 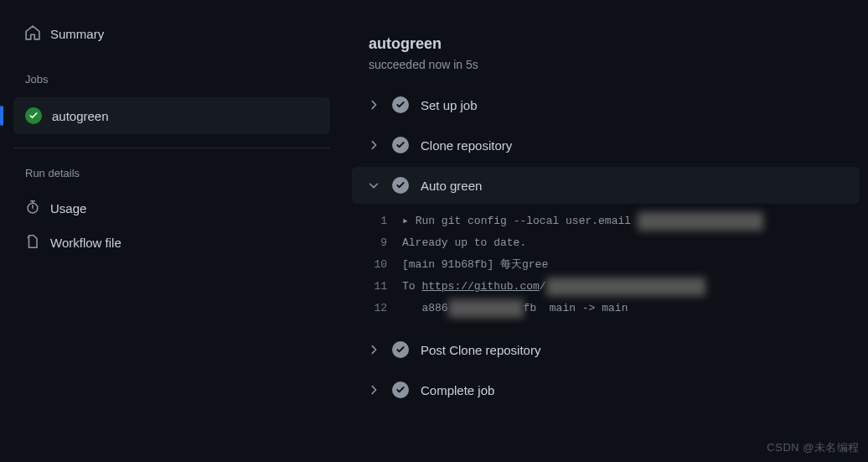 I want to click on log-text: [main 91b68fb] 每天gree, so click(x=475, y=265).